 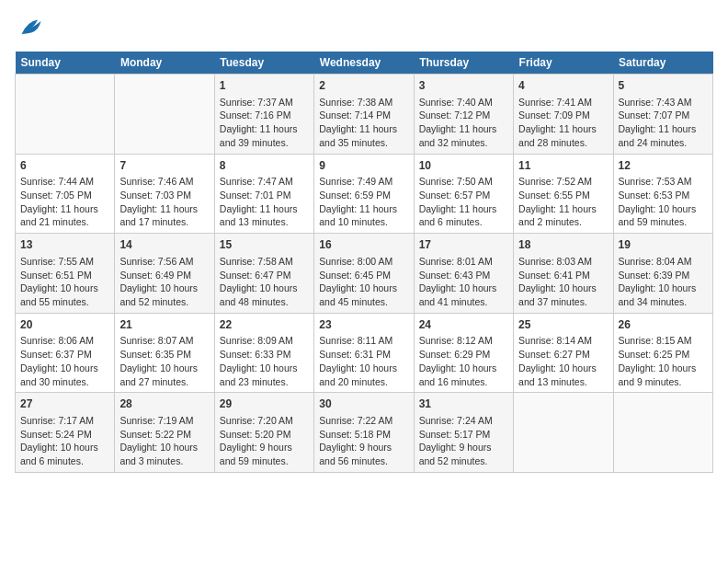 What do you see at coordinates (563, 215) in the screenshot?
I see `day-info: Daylight: 11 hours and 2 minutes.` at bounding box center [563, 215].